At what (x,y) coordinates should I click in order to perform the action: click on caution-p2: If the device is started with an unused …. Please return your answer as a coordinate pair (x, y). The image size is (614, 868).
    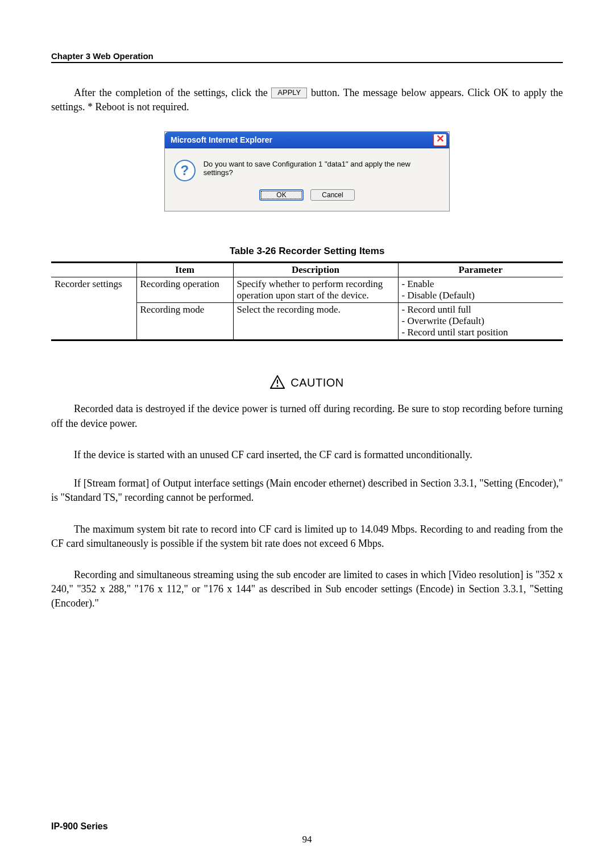
    Looking at the image, I should click on (273, 455).